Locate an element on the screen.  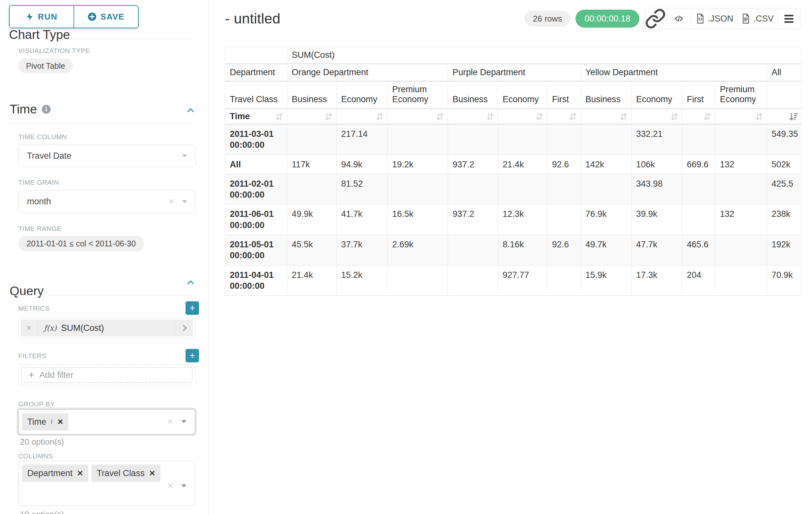
pivot-value-cell: 94.9k is located at coordinates (362, 165).